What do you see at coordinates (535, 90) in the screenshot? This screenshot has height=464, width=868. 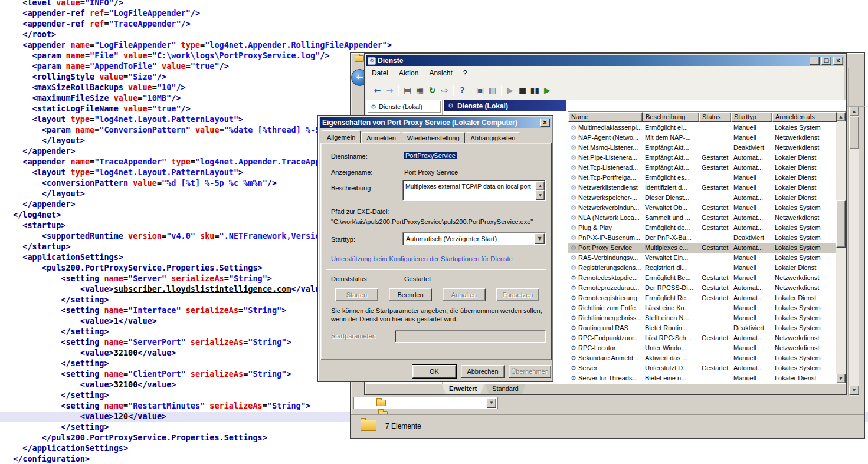 I see `pause-service-icon: ▮▮` at bounding box center [535, 90].